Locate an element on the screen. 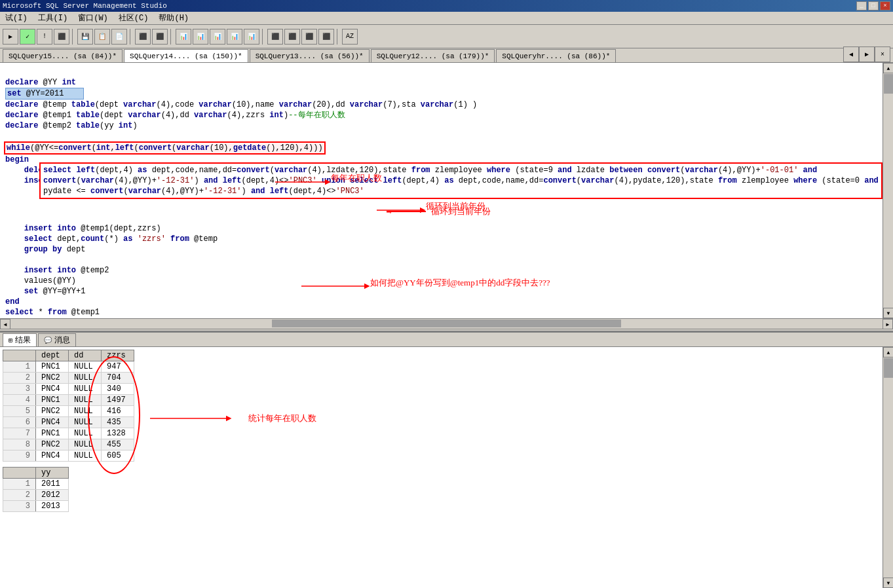  annotation-loop-text: 循环到当前年份 is located at coordinates (456, 206).